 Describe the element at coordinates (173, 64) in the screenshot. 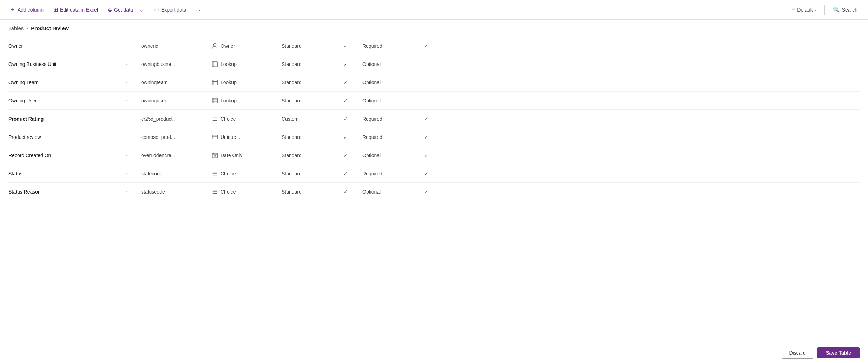

I see `row-logical-name: owningbusine...` at that location.